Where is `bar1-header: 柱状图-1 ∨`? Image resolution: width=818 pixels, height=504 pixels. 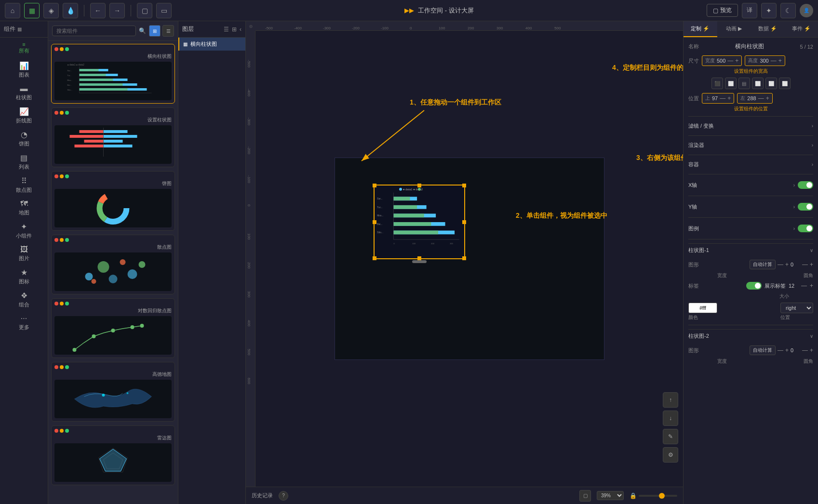 bar1-header: 柱状图-1 ∨ is located at coordinates (751, 250).